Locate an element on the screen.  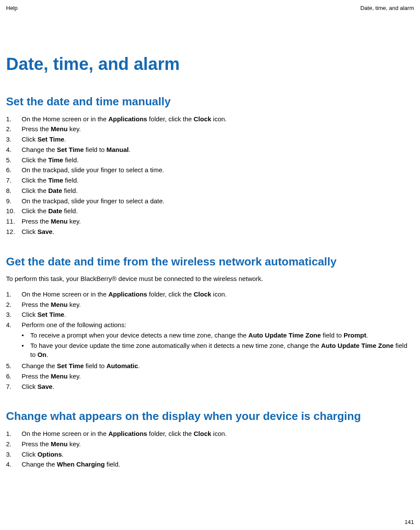
list-item: 4.Change the Set Time field to Manual. is located at coordinates (210, 150).